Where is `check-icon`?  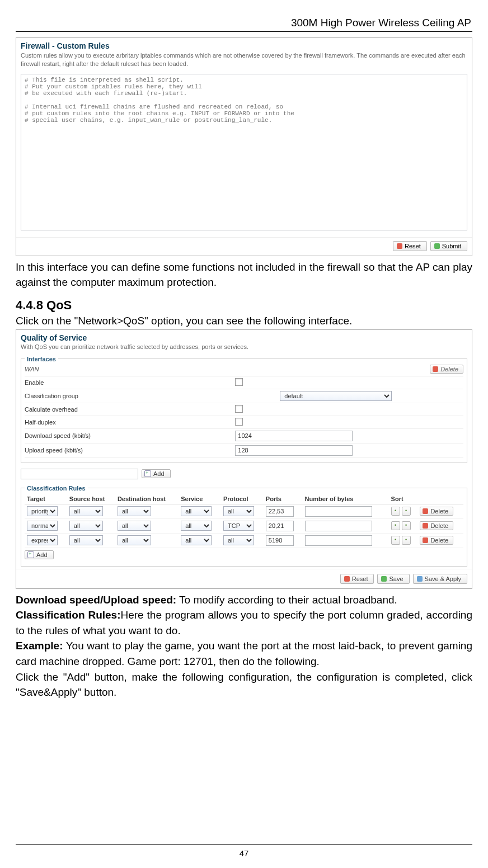
check-icon is located at coordinates (437, 246).